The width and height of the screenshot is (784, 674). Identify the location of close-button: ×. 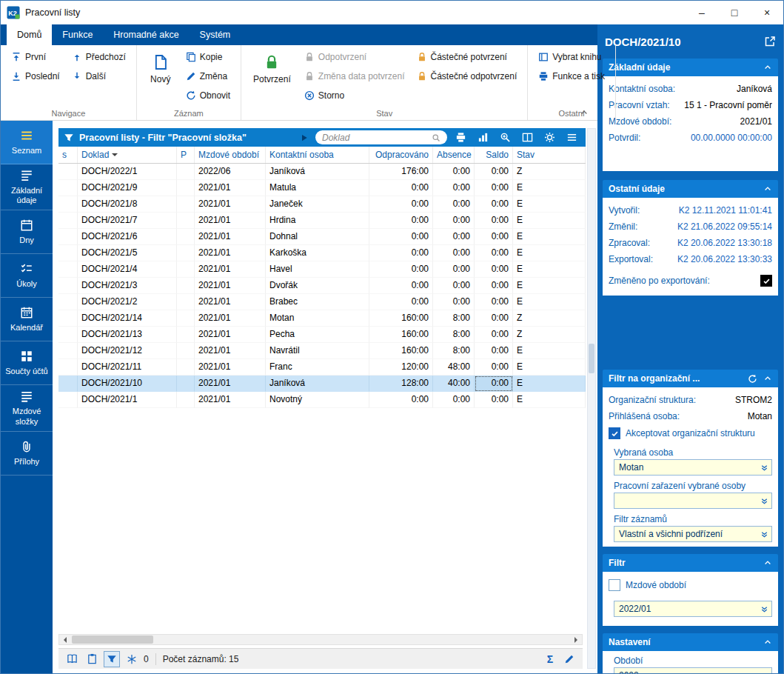
(767, 13).